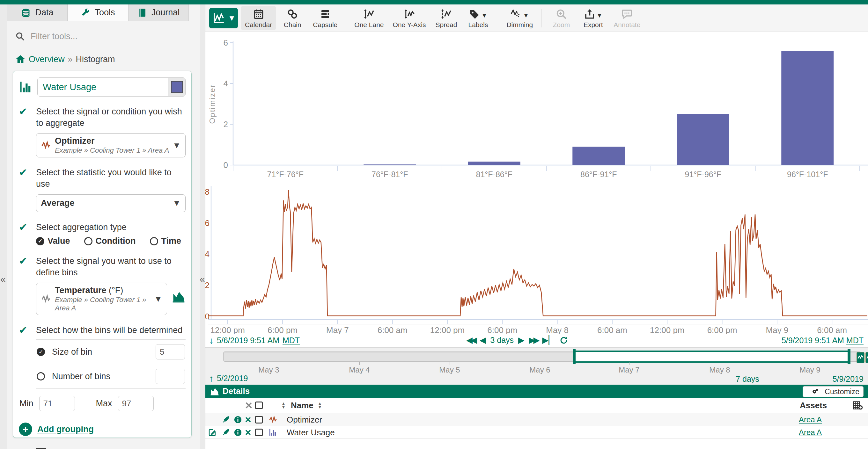 The height and width of the screenshot is (449, 868). What do you see at coordinates (325, 18) in the screenshot?
I see `toolbar-capsule-button: Capsule` at bounding box center [325, 18].